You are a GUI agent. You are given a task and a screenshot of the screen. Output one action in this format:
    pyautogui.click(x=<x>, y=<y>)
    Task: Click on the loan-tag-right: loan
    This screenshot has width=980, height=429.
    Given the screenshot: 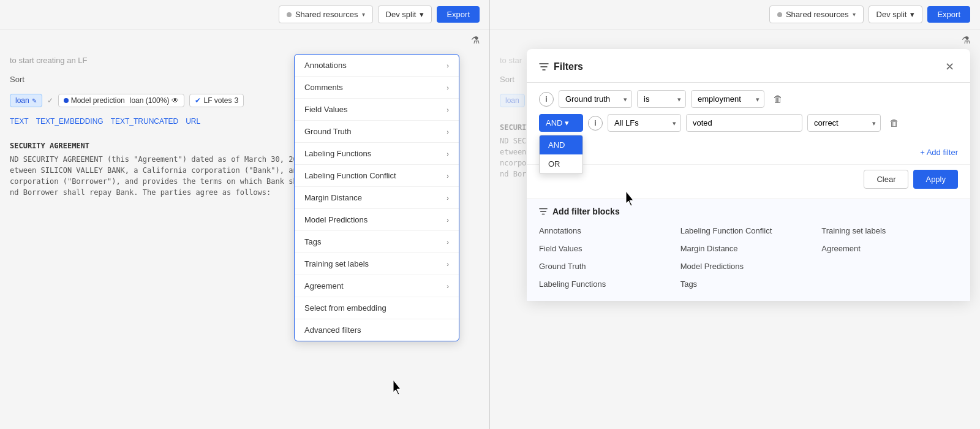 What is the action you would take?
    pyautogui.click(x=512, y=101)
    